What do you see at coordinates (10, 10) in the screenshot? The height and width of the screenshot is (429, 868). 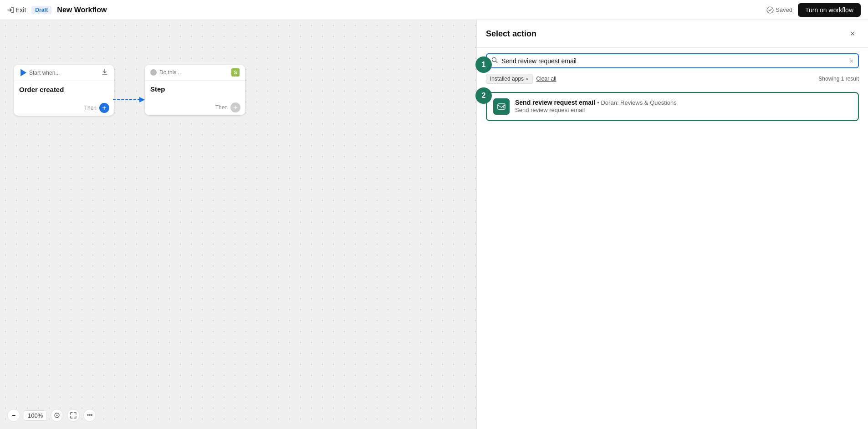 I see `exit-icon` at bounding box center [10, 10].